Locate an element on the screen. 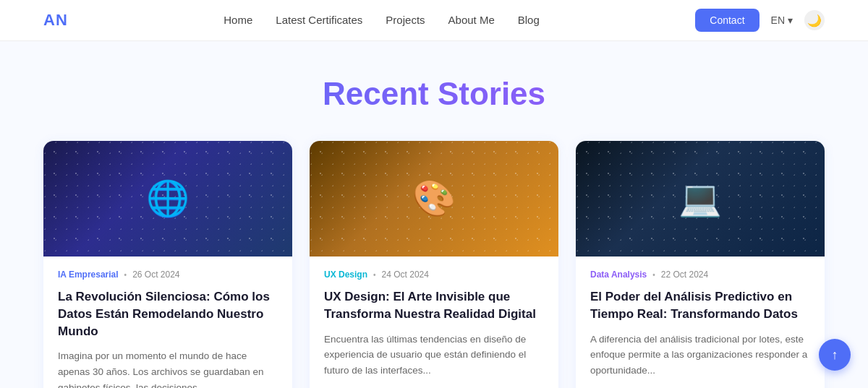 The width and height of the screenshot is (868, 388). card-excerpt-ux: Encuentra las últimas tendencias en dise… is located at coordinates (434, 355).